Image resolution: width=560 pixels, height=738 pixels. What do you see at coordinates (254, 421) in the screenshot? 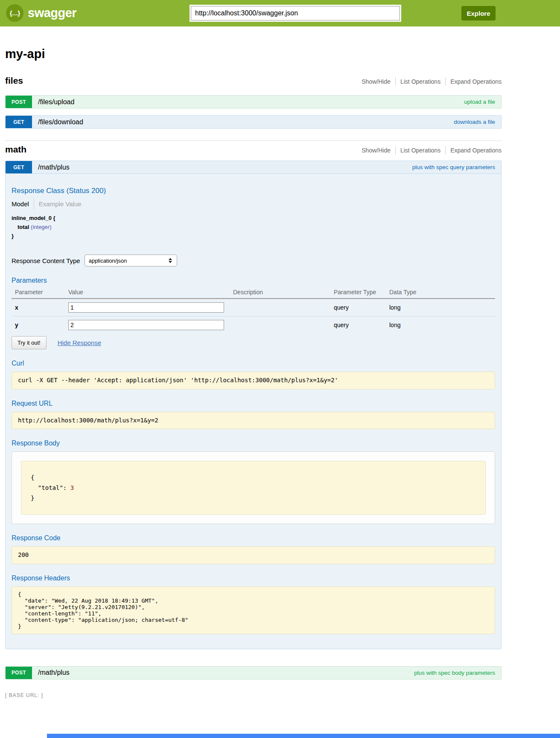
I see `request-url-value: http://localhost:3000/math/plus?x=1&y=2` at bounding box center [254, 421].